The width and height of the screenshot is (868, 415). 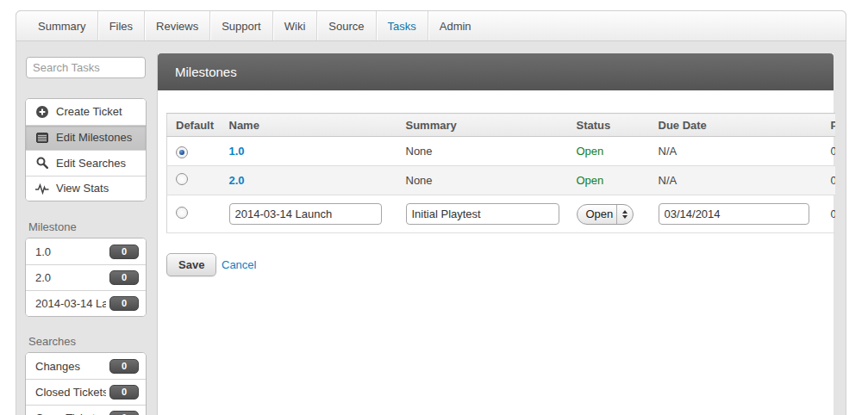 I want to click on sidebar-milestone-item: 2014-03-14 Launch 0, so click(x=86, y=303).